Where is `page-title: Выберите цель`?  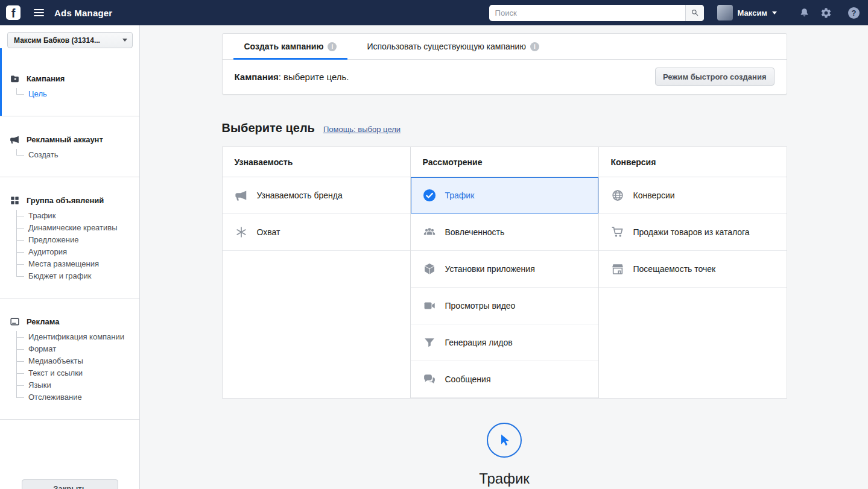 page-title: Выберите цель is located at coordinates (268, 128).